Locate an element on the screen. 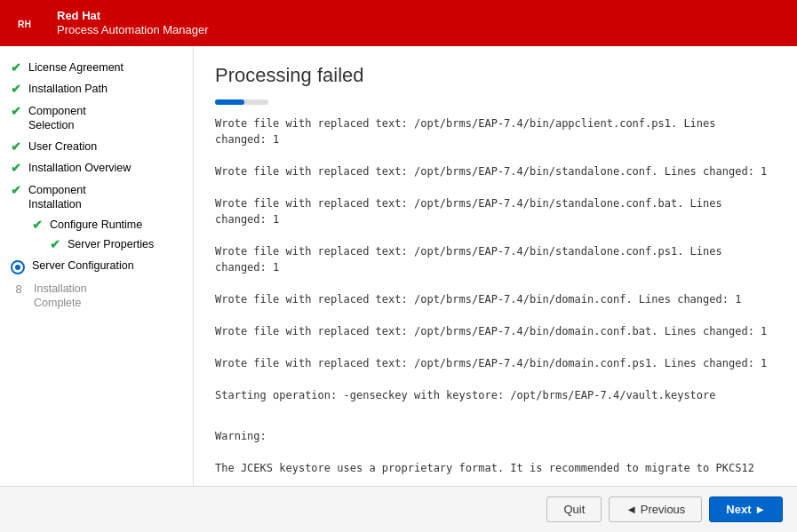 Image resolution: width=797 pixels, height=532 pixels. sidebar-item-label: User Creation is located at coordinates (62, 147).